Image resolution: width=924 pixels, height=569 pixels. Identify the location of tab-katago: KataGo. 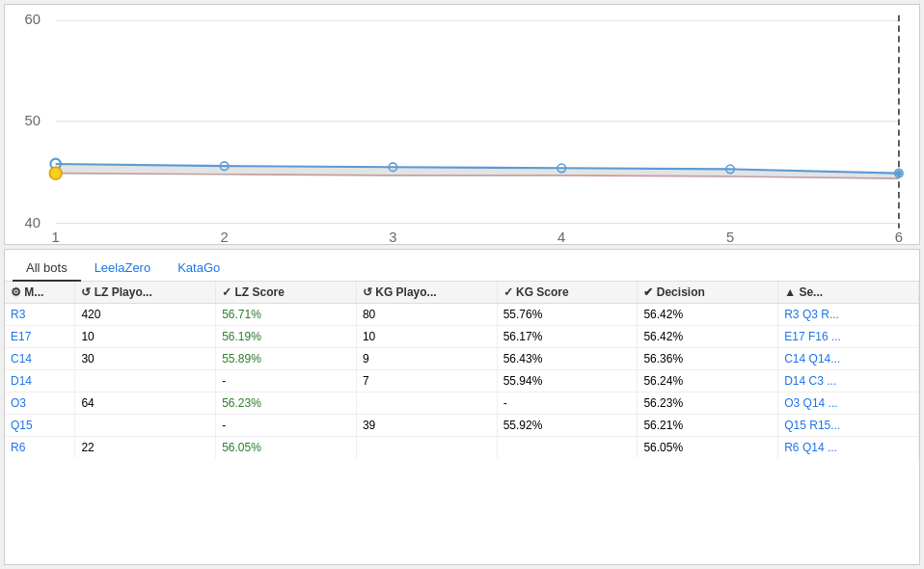
(199, 268).